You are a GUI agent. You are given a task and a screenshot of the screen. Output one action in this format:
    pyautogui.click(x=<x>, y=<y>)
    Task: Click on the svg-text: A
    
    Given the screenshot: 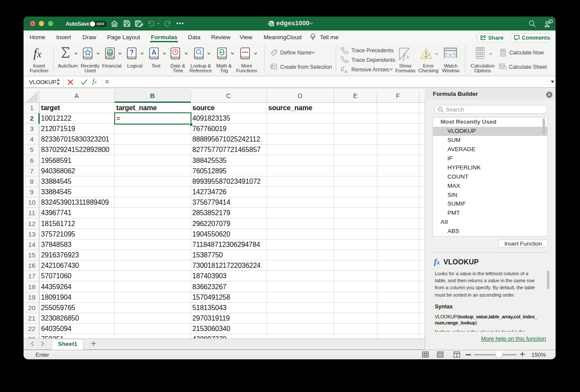 What is the action you would take?
    pyautogui.click(x=154, y=52)
    